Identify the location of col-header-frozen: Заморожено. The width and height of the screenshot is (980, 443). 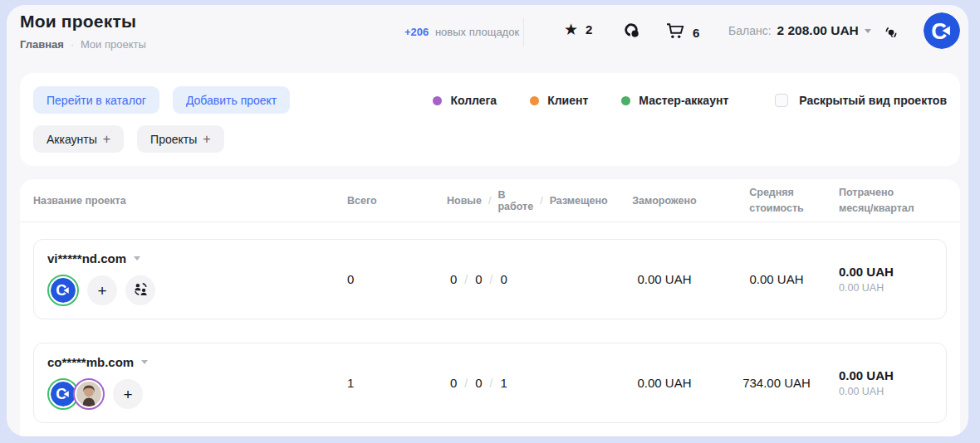
(658, 201).